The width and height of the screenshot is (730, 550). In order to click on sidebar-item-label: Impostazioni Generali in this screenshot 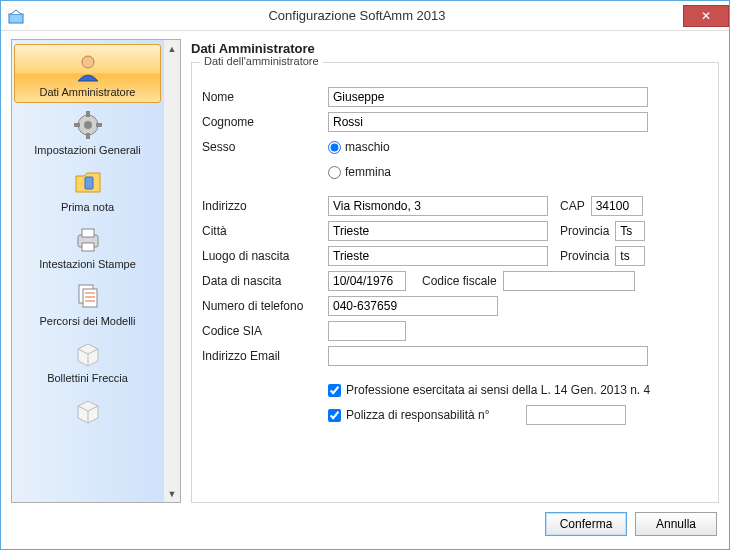, I will do `click(87, 150)`.